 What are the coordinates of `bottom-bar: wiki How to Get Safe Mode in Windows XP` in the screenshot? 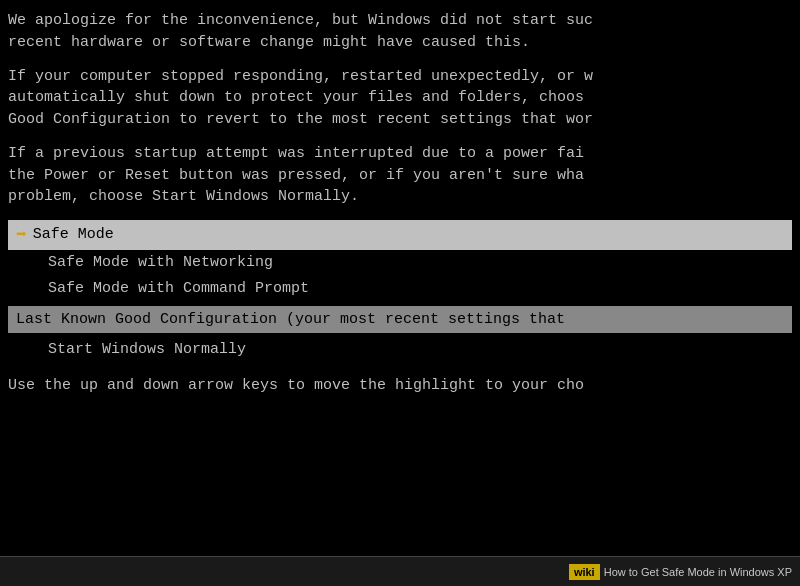 It's located at (400, 571).